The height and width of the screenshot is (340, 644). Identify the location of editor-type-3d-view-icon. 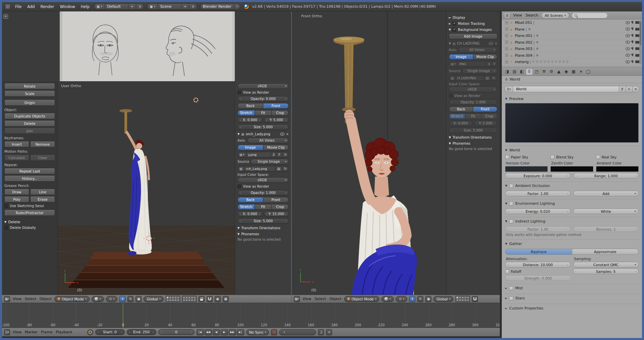
(297, 299).